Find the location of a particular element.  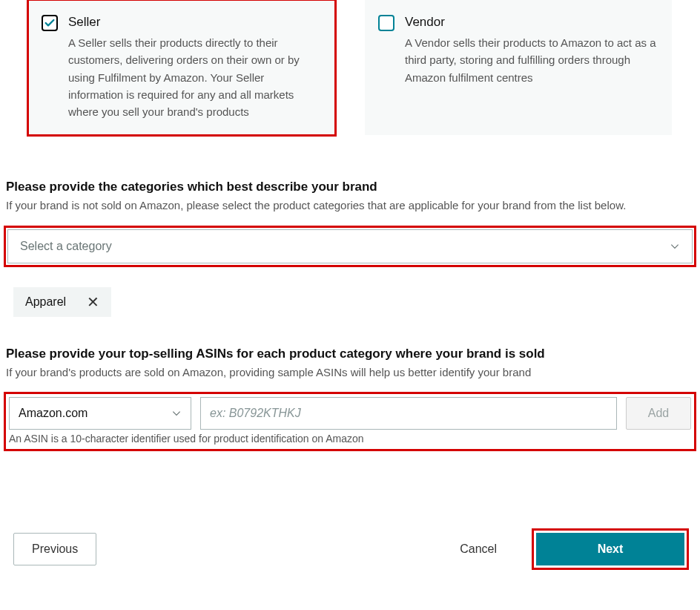

asin-hint: An ASIN is a 10-character identifier use… is located at coordinates (350, 439).